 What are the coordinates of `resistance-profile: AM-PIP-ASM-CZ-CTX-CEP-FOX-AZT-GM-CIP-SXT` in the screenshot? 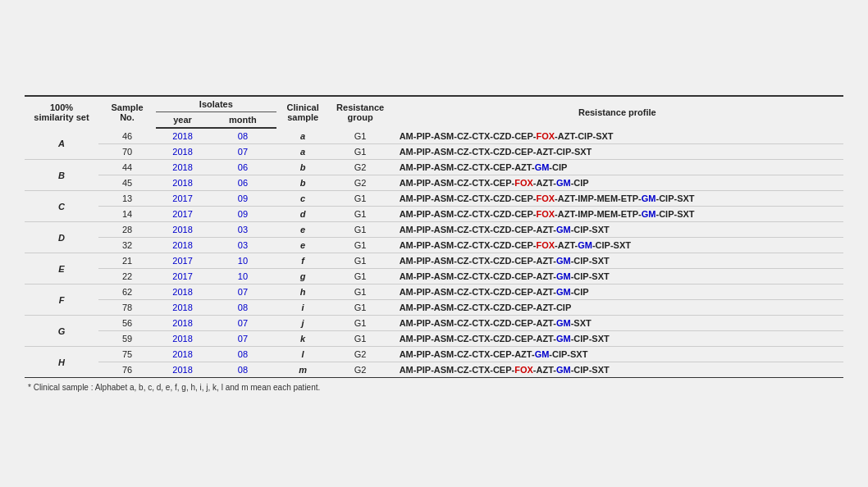 It's located at (617, 371).